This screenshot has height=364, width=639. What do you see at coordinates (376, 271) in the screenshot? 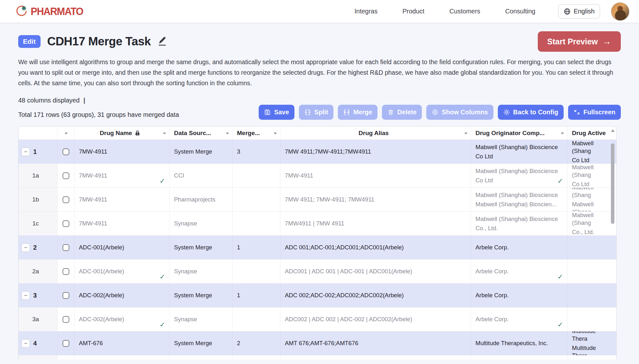
I see `drug-alias-cell: ADC001 | ADC 001 | ADC-001 | ADC001(Arbe…` at bounding box center [376, 271].